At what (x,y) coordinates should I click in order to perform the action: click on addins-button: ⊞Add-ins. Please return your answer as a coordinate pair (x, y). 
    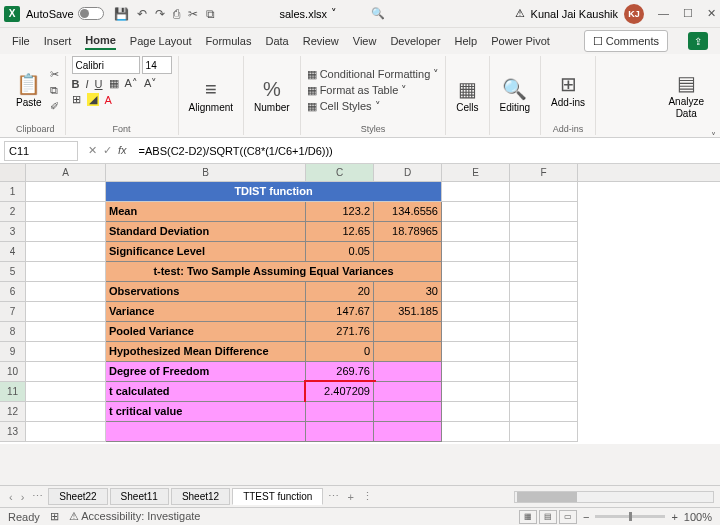
    Looking at the image, I should click on (568, 90).